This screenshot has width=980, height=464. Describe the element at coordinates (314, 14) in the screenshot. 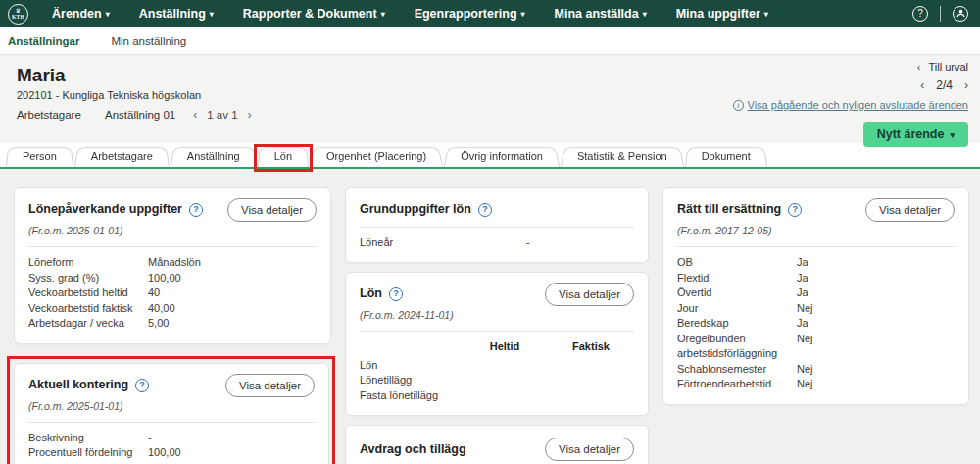

I see `menu-rapporter-dokument: Rapporter & Dokument▾` at that location.